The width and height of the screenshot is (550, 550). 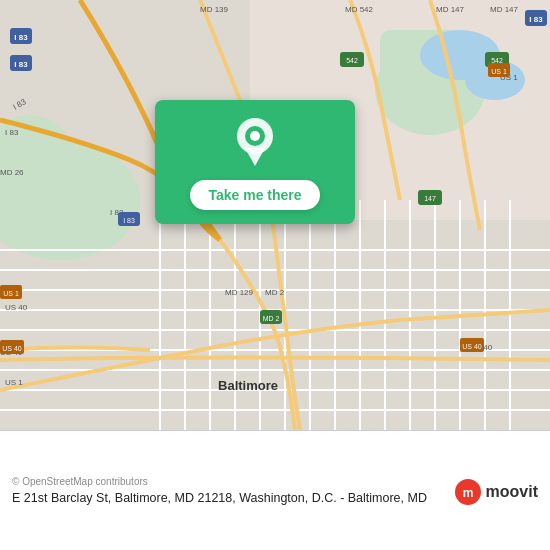 I want to click on location-card: Take me there, so click(x=255, y=162).